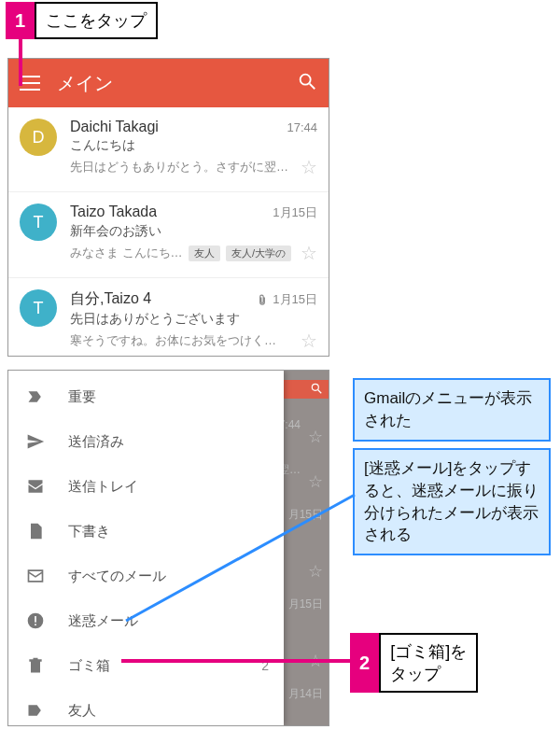 The width and height of the screenshot is (560, 730). What do you see at coordinates (168, 317) in the screenshot?
I see `mail-item: T 自分,Taizo 4 1月15日 先日はありがとうございます 寒そうですね。…` at bounding box center [168, 317].